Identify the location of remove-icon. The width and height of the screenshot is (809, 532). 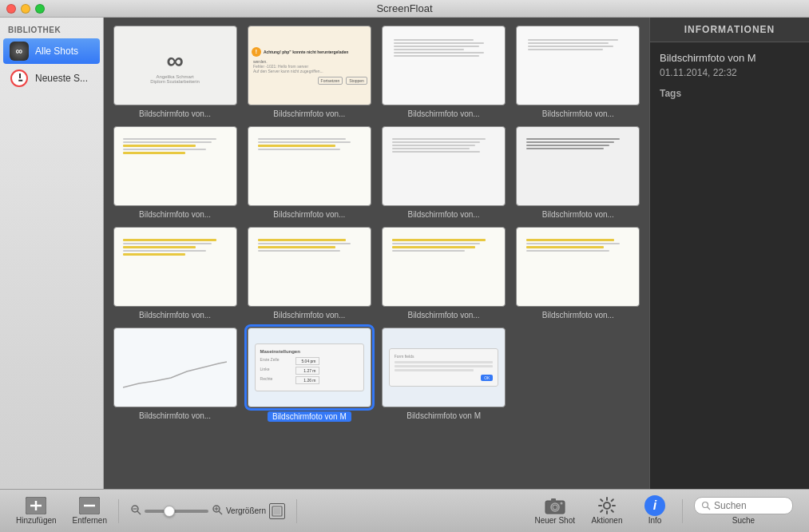
(89, 506).